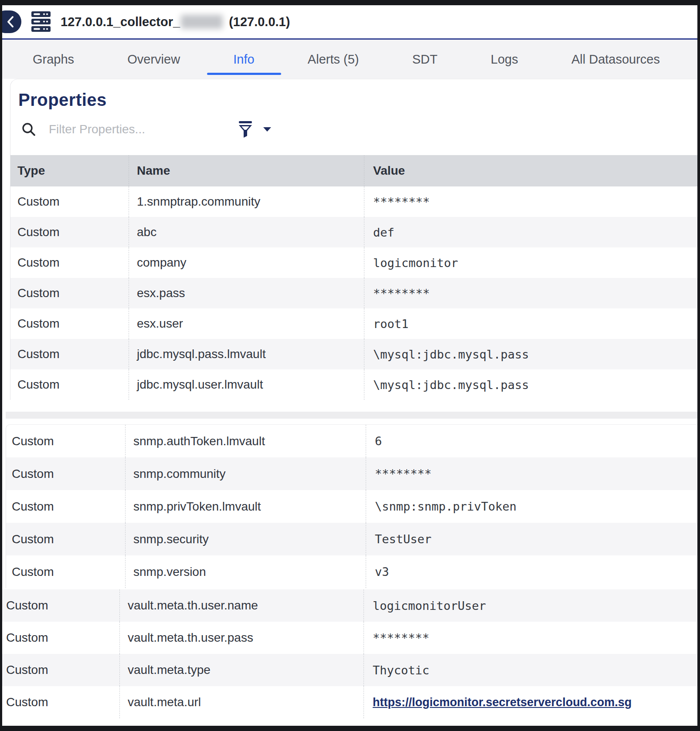  I want to click on cell-value: 6, so click(532, 441).